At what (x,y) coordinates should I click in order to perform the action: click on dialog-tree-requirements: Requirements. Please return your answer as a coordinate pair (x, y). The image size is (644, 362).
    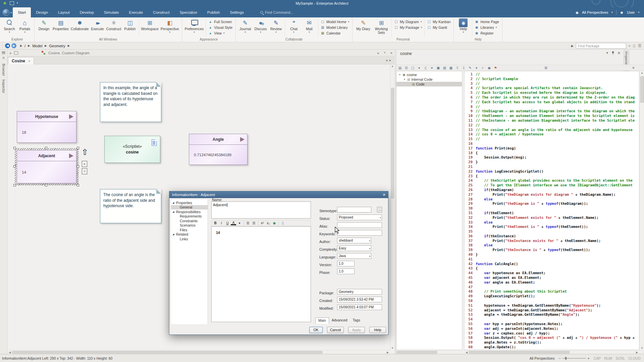
    Looking at the image, I should click on (189, 217).